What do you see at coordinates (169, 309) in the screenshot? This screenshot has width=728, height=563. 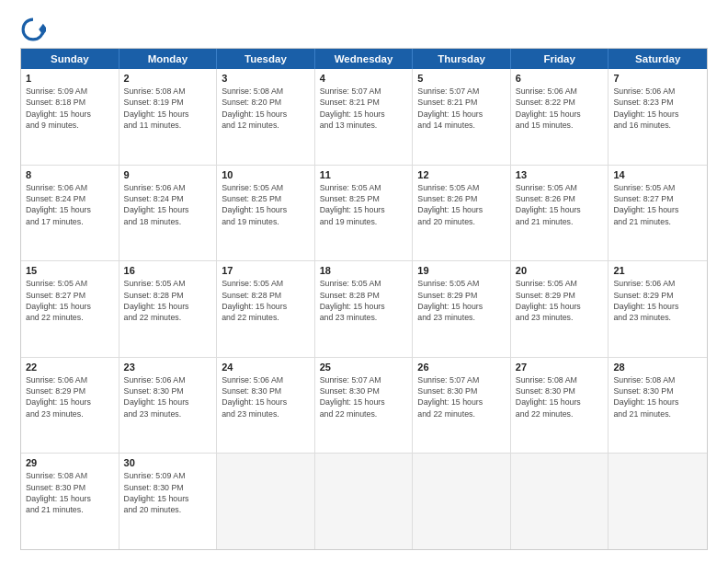 I see `calendar-cell: 16Sunrise: 5:05 AMSunset: 8:28 PMDayligh…` at bounding box center [169, 309].